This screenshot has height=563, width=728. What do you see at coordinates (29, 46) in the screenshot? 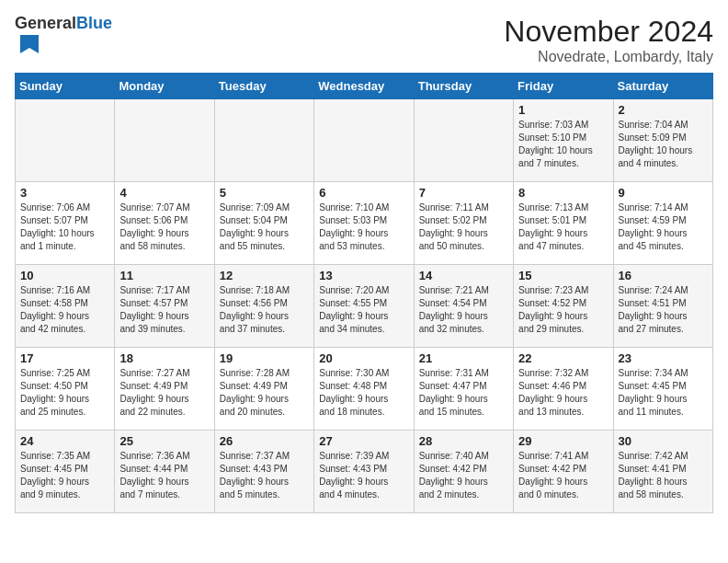
I see `logo-icon` at bounding box center [29, 46].